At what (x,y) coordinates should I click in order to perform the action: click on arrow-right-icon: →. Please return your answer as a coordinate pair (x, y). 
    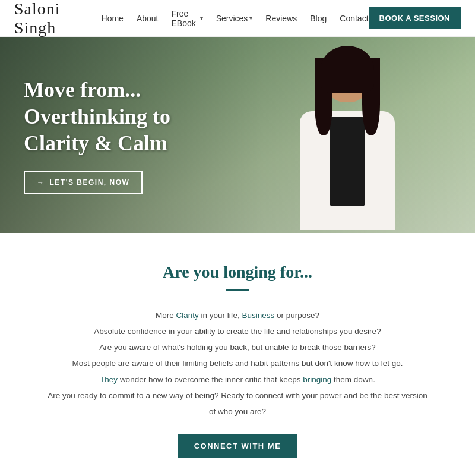
    Looking at the image, I should click on (41, 182).